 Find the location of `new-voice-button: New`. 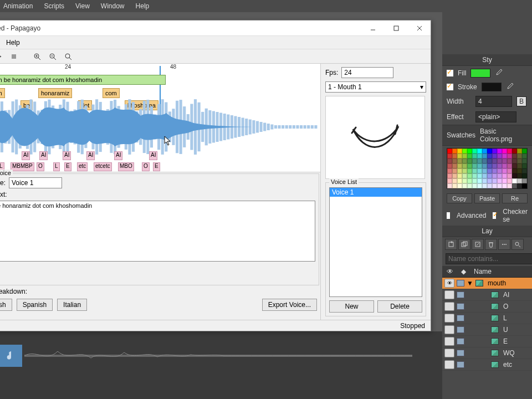

new-voice-button: New is located at coordinates (351, 306).